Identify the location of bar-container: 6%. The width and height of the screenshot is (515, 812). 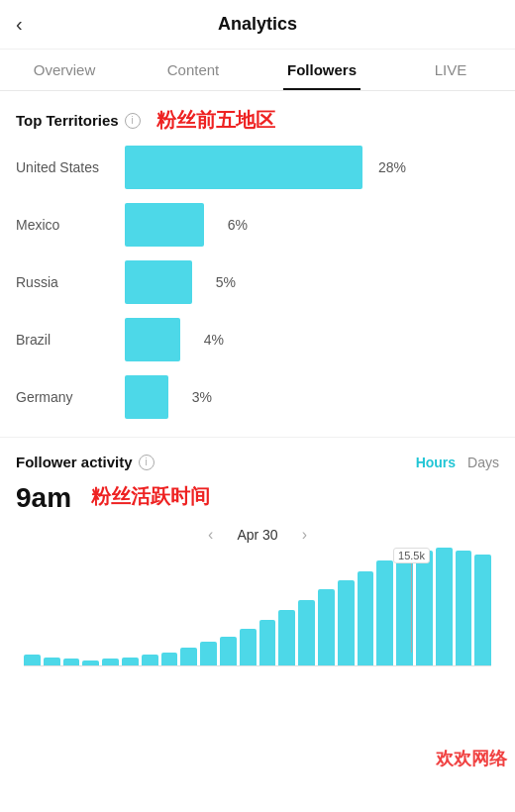
(312, 225).